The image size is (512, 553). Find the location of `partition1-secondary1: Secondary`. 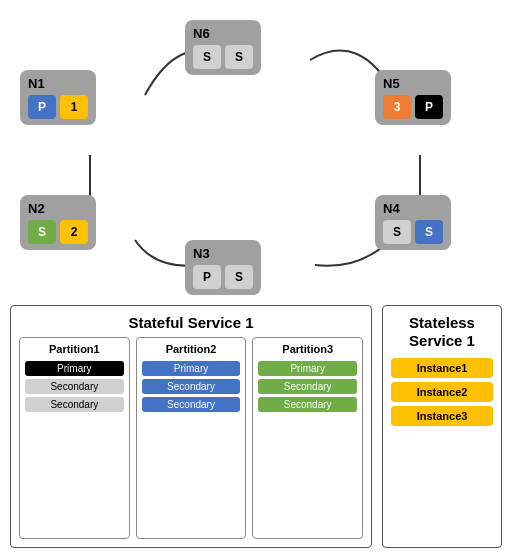

partition1-secondary1: Secondary is located at coordinates (74, 386).